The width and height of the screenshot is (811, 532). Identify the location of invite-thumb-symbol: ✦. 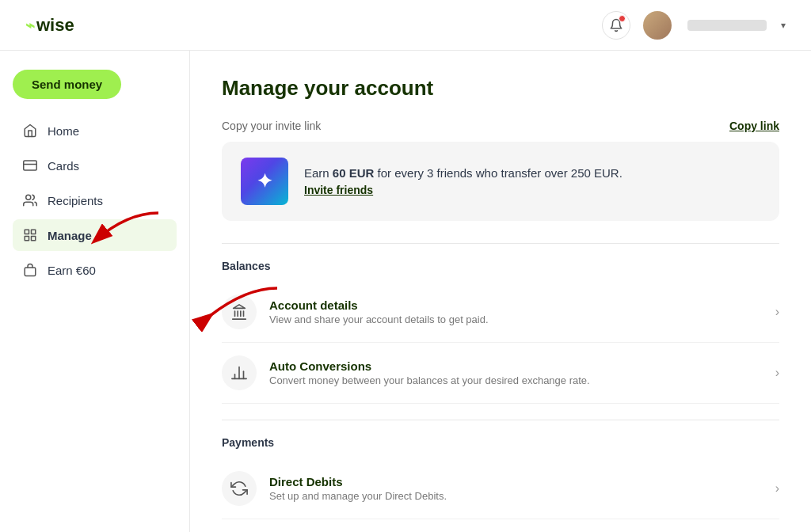
(265, 181).